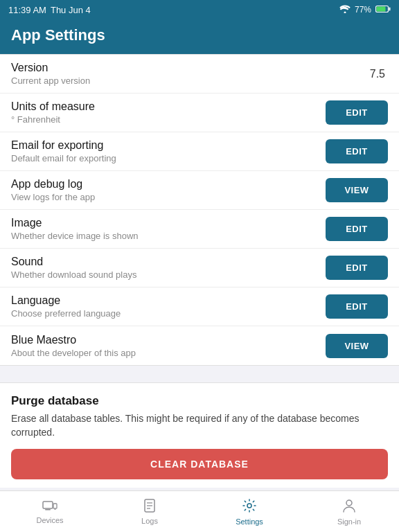  I want to click on row-subtitle-debug: View logs for the app, so click(168, 197).